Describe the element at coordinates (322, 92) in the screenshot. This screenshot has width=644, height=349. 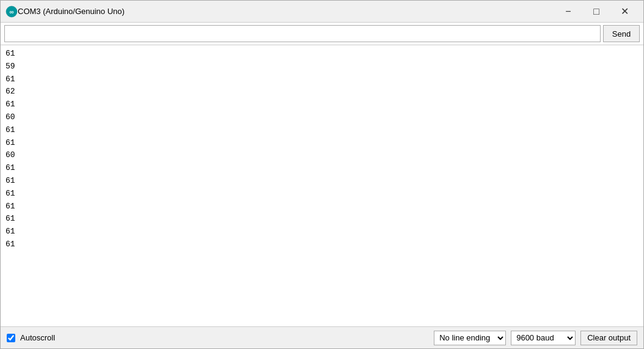
I see `output-line: 62` at that location.